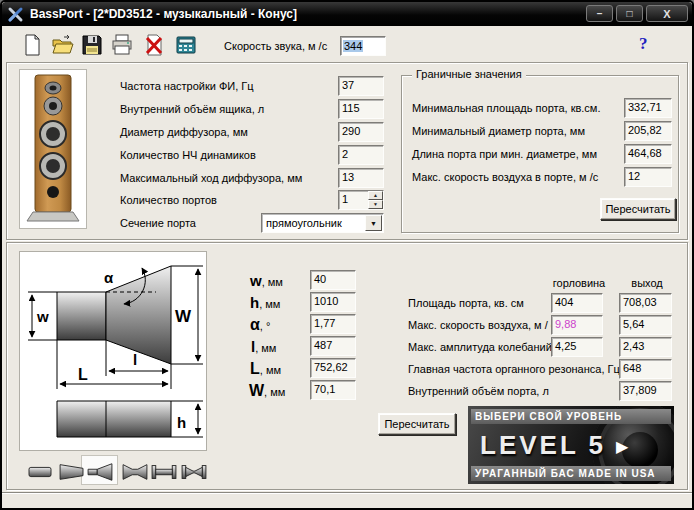  Describe the element at coordinates (154, 45) in the screenshot. I see `delete-file-icon` at that location.